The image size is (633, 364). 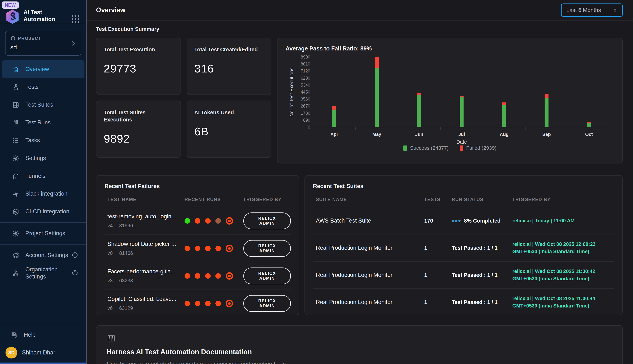 I want to click on sidebar-divider, so click(x=43, y=244).